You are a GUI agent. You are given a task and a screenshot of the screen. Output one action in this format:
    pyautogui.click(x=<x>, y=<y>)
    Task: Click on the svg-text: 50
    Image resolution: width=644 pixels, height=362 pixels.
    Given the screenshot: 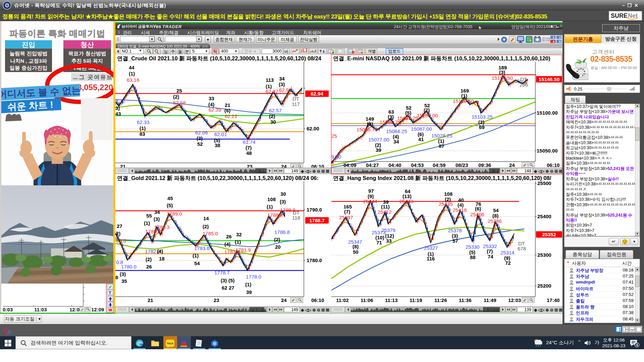 What is the action you would take?
    pyautogui.click(x=356, y=252)
    